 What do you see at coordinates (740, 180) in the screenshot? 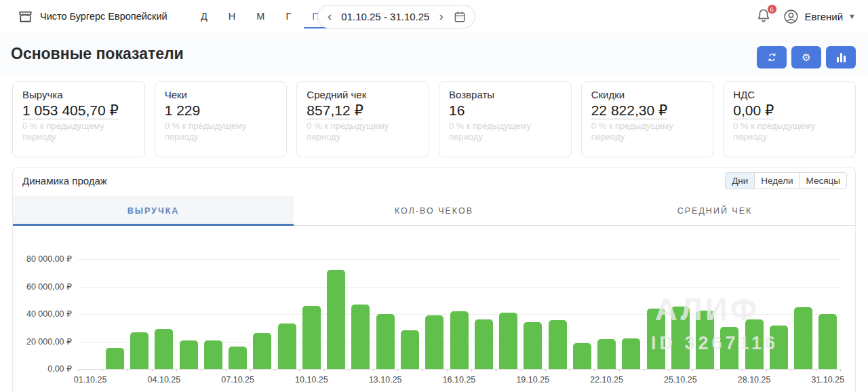
I see `granularity-option-0: Дни` at bounding box center [740, 180].